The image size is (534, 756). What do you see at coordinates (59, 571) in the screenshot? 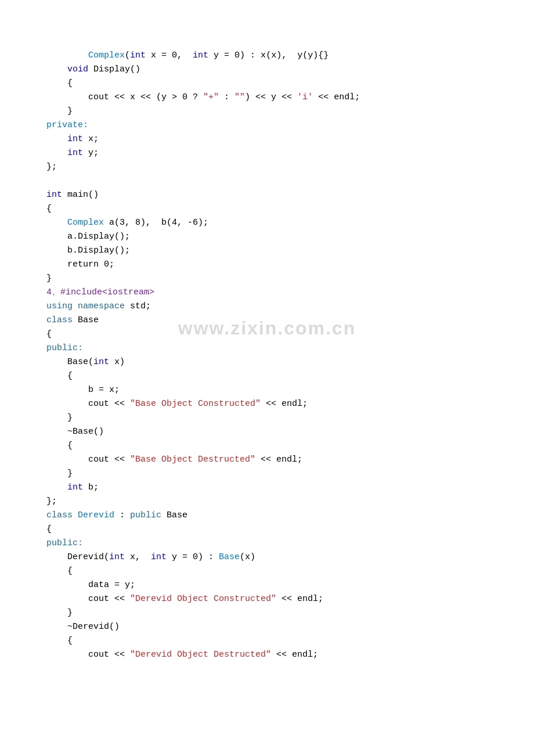
I see `line-38: {` at bounding box center [59, 571].